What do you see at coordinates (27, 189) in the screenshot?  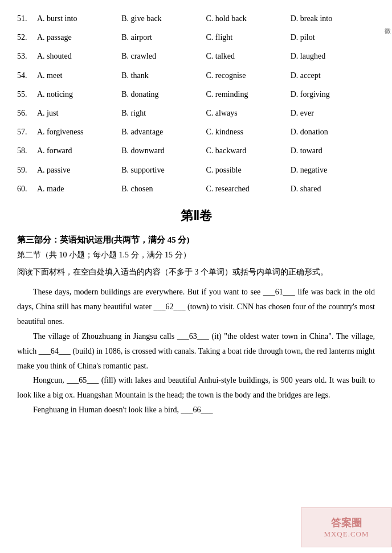 I see `mcq-number: 60.` at bounding box center [27, 189].